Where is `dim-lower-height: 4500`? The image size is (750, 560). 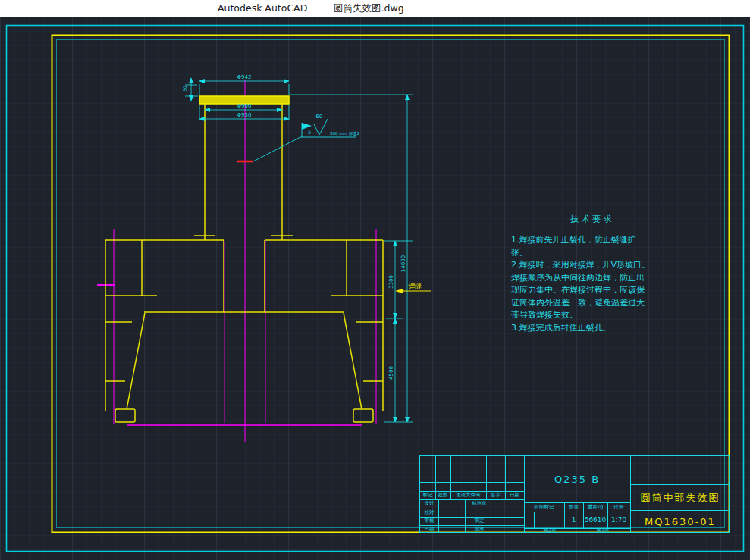 dim-lower-height: 4500 is located at coordinates (391, 373).